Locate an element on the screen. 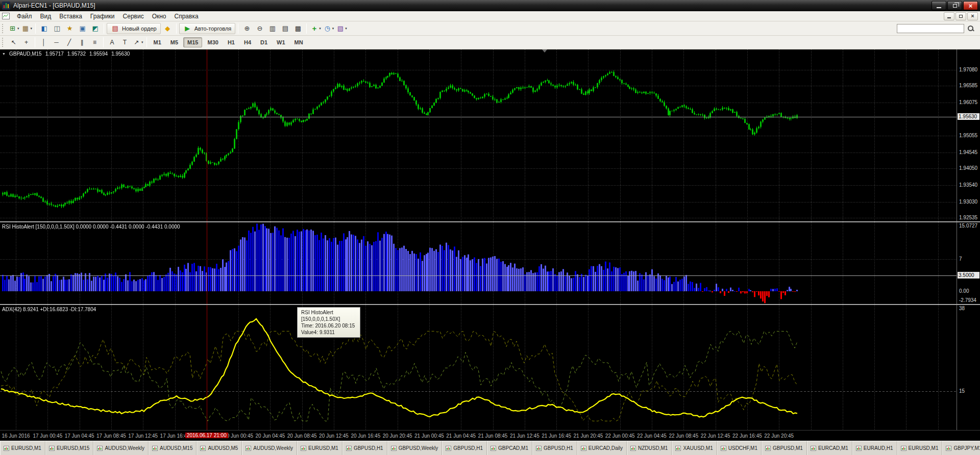 Image resolution: width=980 pixels, height=455 pixels. chart-tab: XAUUSD,M1 is located at coordinates (694, 448).